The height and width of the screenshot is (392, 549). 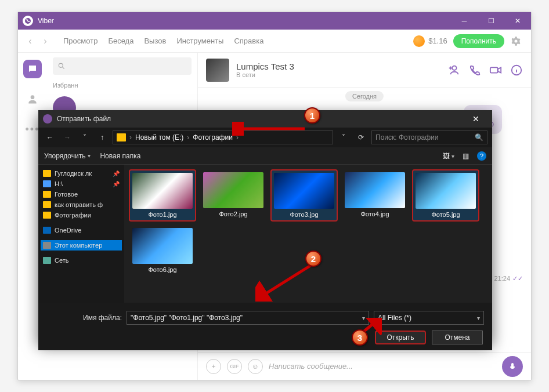 What do you see at coordinates (449, 156) in the screenshot?
I see `view-icon: 🖼 ▾` at bounding box center [449, 156].